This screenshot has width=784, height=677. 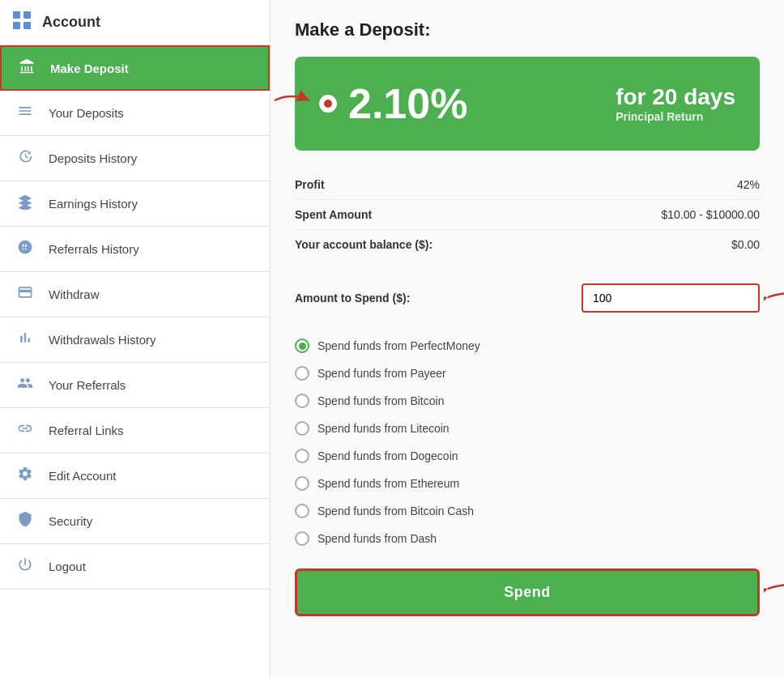 What do you see at coordinates (134, 295) in the screenshot?
I see `sidebar-item-withdraw: Withdraw` at bounding box center [134, 295].